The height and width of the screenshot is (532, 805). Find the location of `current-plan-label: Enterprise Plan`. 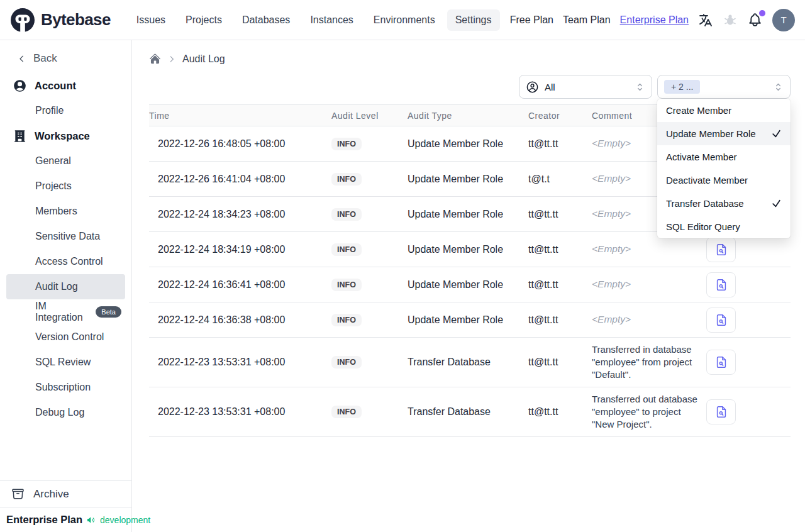

current-plan-label: Enterprise Plan is located at coordinates (44, 519).